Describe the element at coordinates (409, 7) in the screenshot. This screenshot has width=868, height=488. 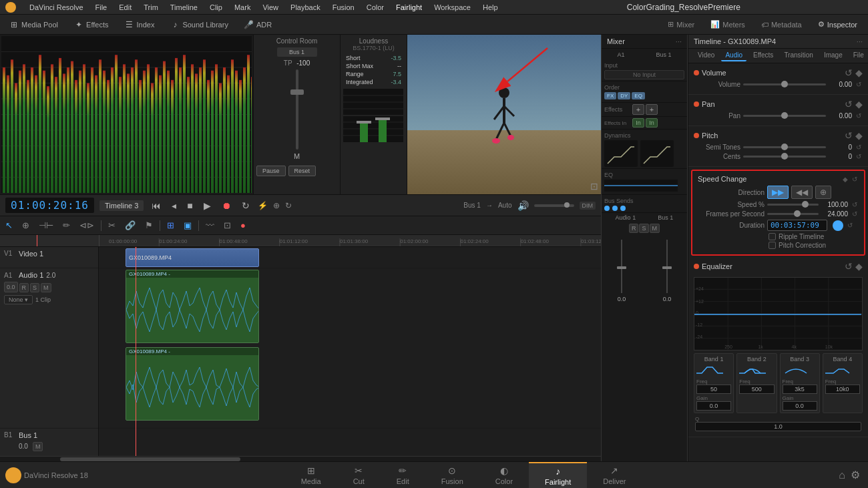
I see `menu-fairlight: Fairlight` at that location.